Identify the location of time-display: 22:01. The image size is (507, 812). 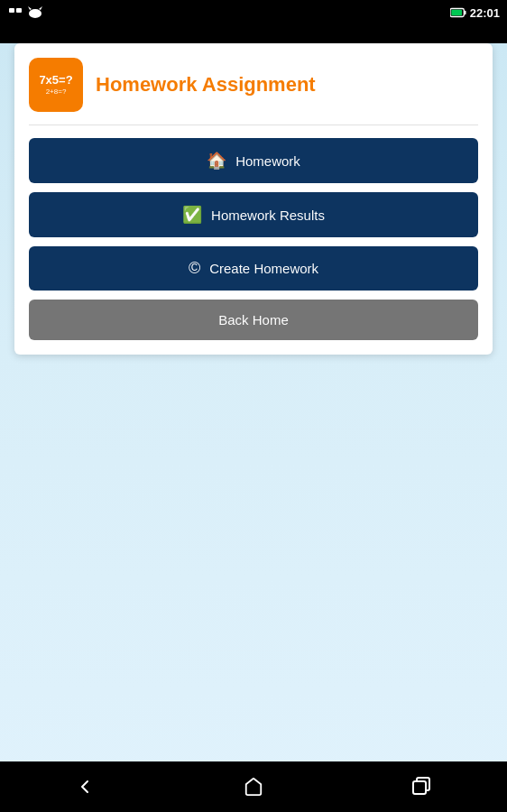
(485, 13).